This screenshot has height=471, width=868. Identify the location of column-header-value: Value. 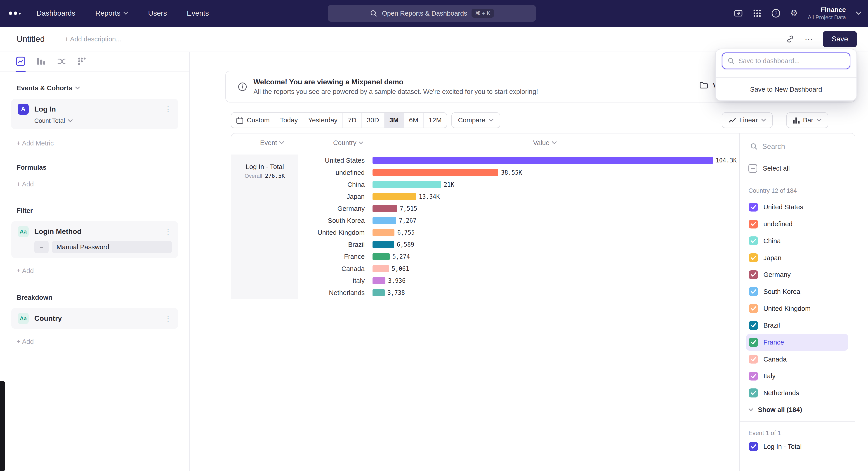
(545, 143).